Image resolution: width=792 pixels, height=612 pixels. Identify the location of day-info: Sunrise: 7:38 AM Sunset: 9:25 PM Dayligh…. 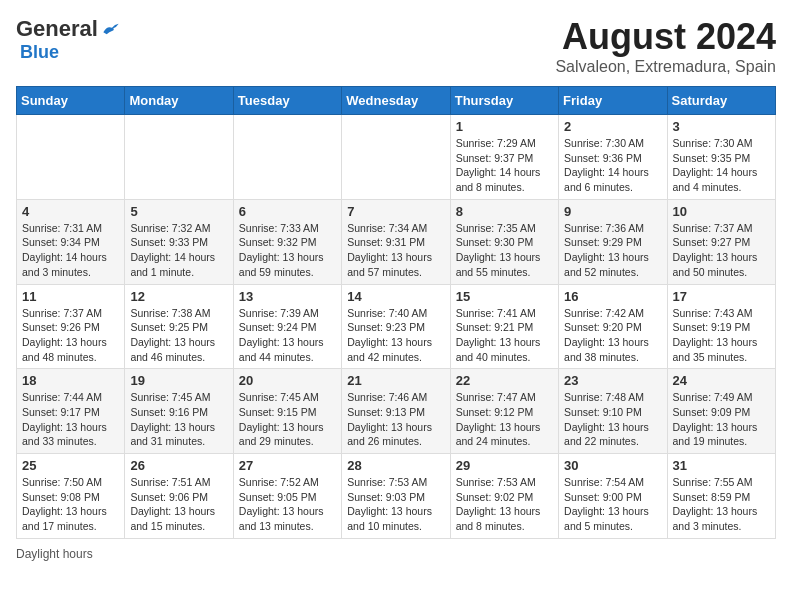
(178, 336).